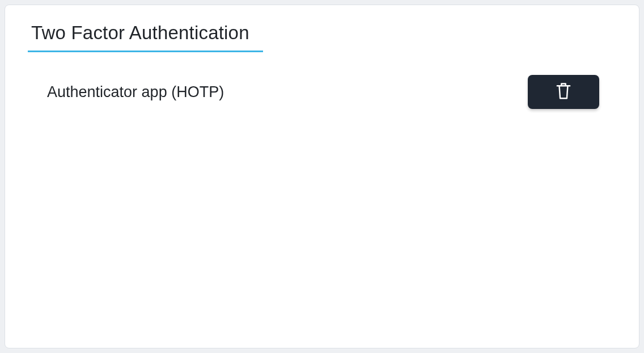 This screenshot has width=644, height=353. What do you see at coordinates (135, 92) in the screenshot?
I see `auth-method-label: Authenticator app (HOTP)` at bounding box center [135, 92].